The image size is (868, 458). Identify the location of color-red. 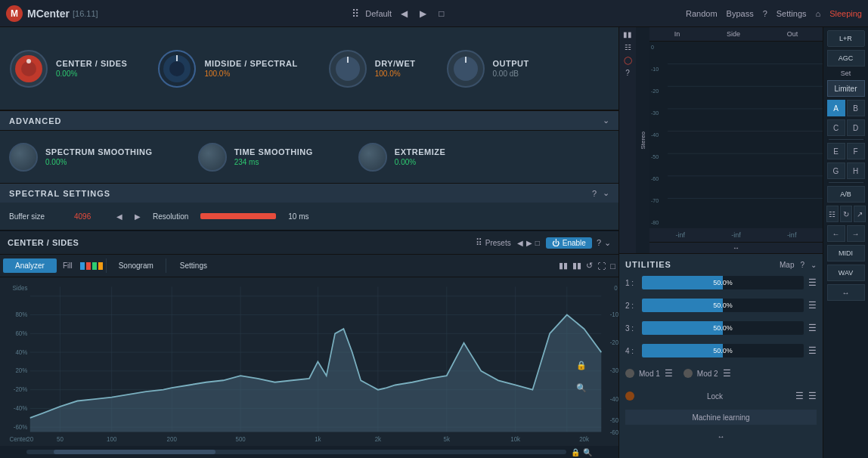
(88, 266).